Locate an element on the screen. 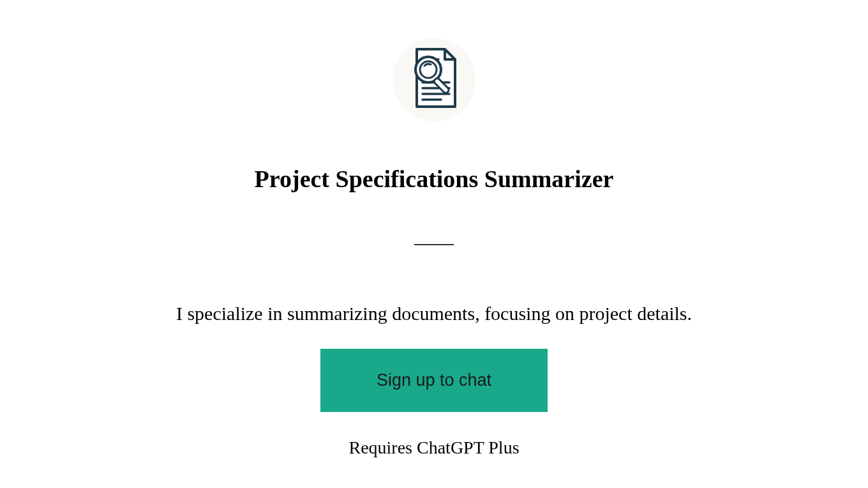  document-magnifier-icon is located at coordinates (434, 80).